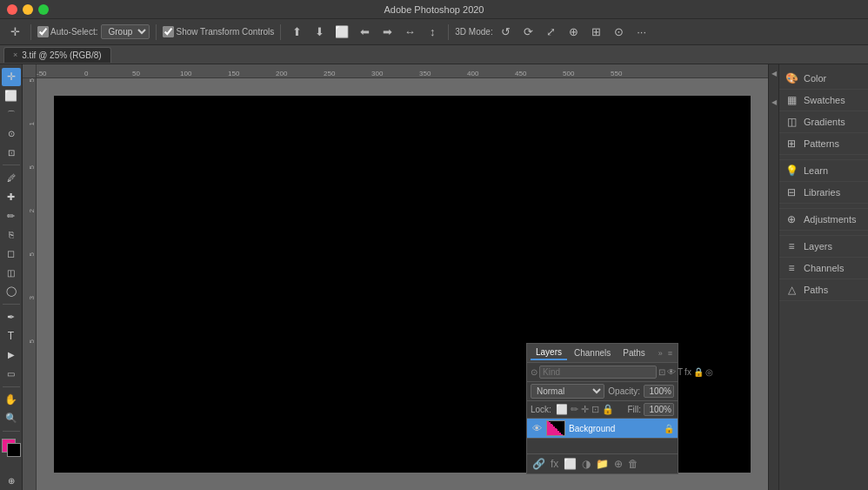  I want to click on mask-btn: ⬜, so click(571, 464).